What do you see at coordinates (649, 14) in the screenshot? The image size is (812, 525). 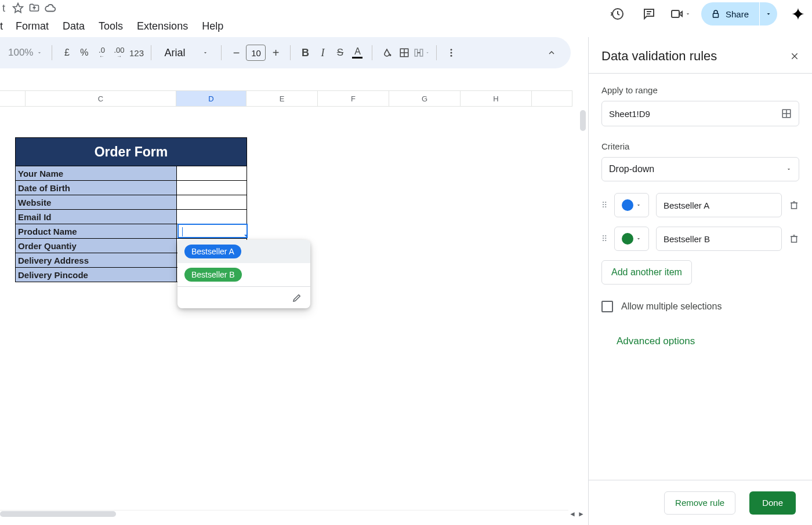 I see `comments-icon` at bounding box center [649, 14].